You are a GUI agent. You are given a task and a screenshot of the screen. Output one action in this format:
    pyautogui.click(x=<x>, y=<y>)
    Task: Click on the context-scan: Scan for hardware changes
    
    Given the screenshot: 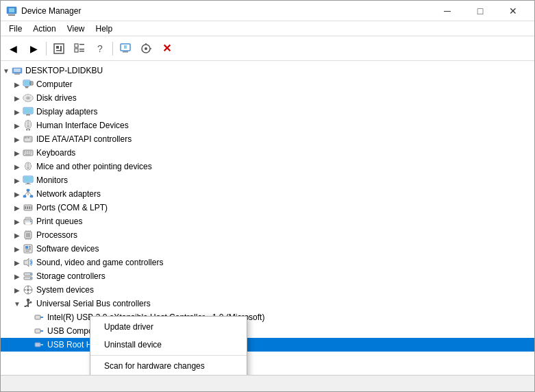 What is the action you would take?
    pyautogui.click(x=169, y=366)
    